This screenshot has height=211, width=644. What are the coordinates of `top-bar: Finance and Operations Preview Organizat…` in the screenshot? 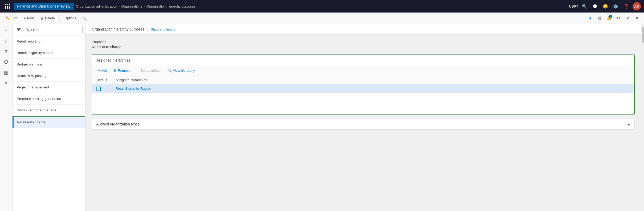 It's located at (322, 6).